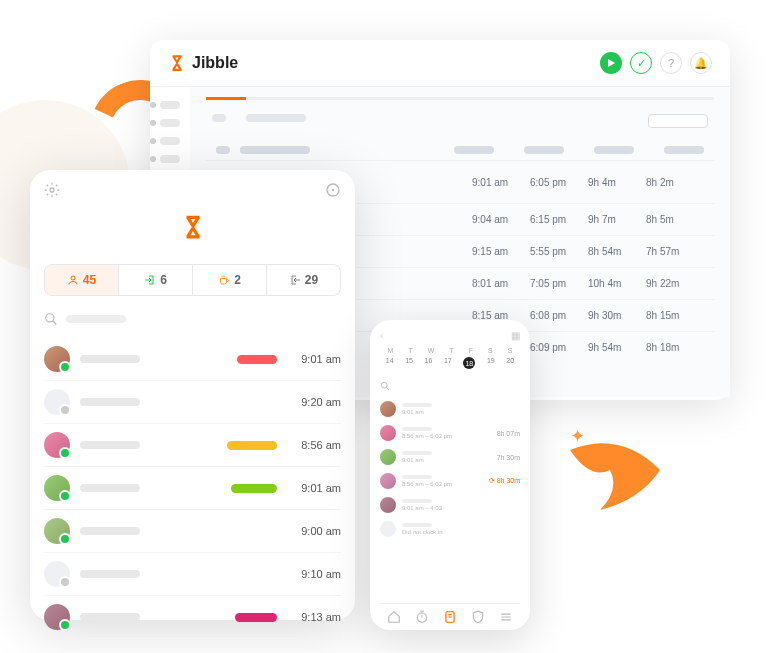  What do you see at coordinates (617, 220) in the screenshot?
I see `cell-hours: 9h 7m` at bounding box center [617, 220].